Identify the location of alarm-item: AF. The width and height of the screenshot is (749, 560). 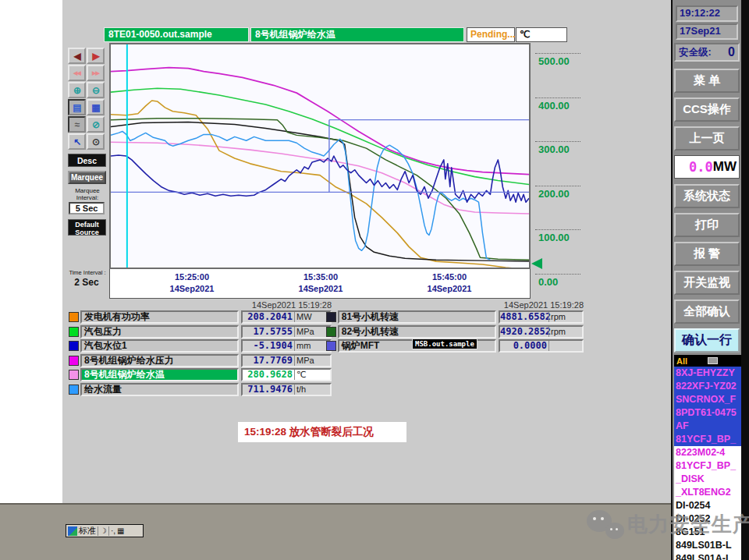
(708, 426).